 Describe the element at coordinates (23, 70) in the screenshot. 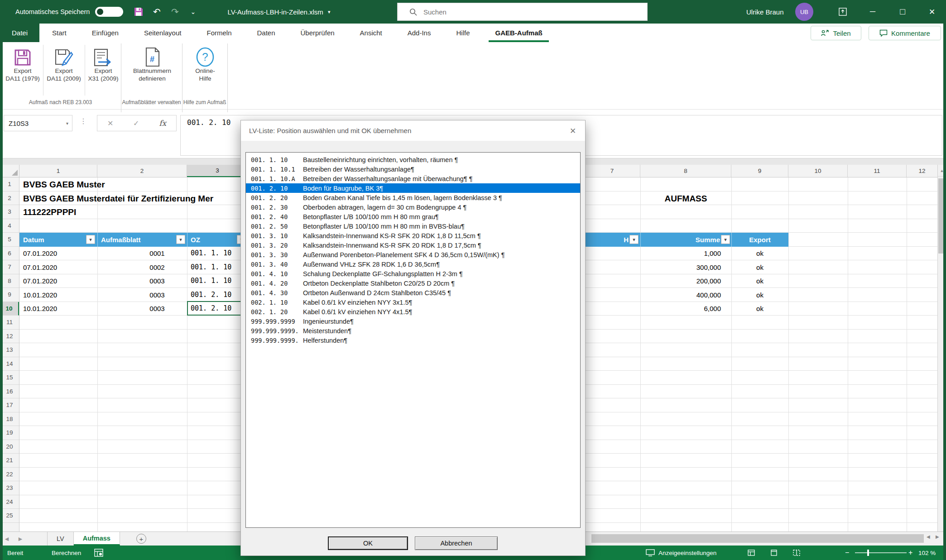

I see `export-da11-1979-button: Export DA11 (1979)` at that location.